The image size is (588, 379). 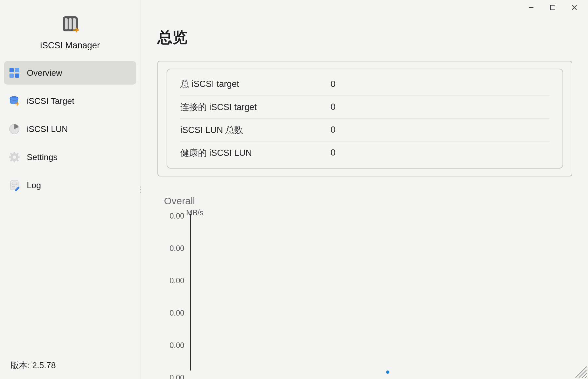 I want to click on chart-y-ticks: 0.00 0.00 0.00 0.00 0.00 0.00, so click(x=174, y=295).